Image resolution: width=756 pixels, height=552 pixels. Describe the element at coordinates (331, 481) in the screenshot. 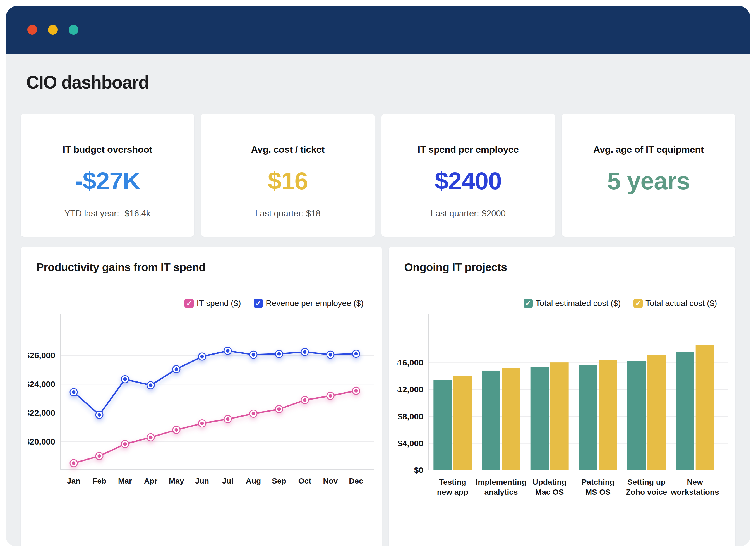

I see `x-axis-tick-label: Nov` at that location.